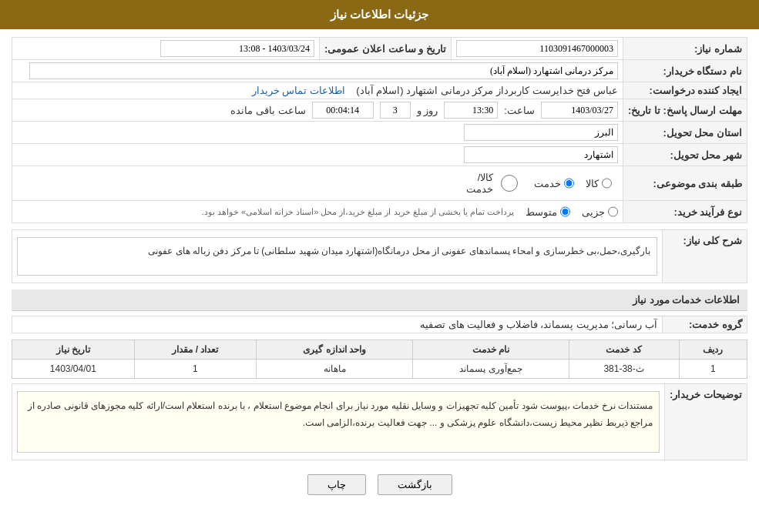 The height and width of the screenshot is (532, 759). What do you see at coordinates (317, 212) in the screenshot?
I see `process-value: جزیی متوسط پرداخت تمام یا بخشی از مبلغ خ…` at bounding box center [317, 212].